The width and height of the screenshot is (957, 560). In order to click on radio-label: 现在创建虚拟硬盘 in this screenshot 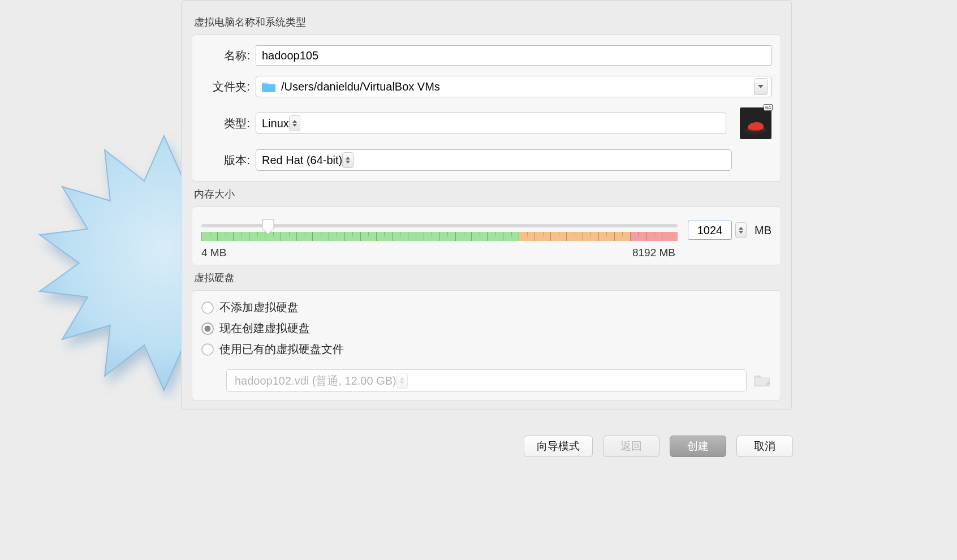, I will do `click(265, 328)`.